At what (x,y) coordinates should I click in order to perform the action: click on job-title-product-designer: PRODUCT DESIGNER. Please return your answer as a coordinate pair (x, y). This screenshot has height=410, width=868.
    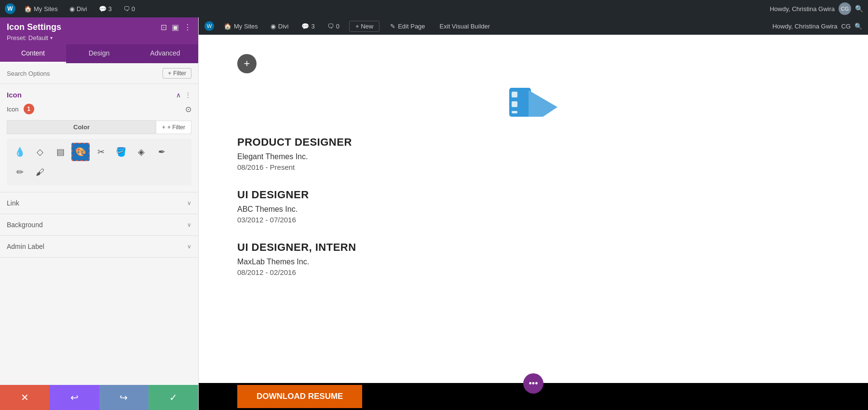
    Looking at the image, I should click on (533, 142).